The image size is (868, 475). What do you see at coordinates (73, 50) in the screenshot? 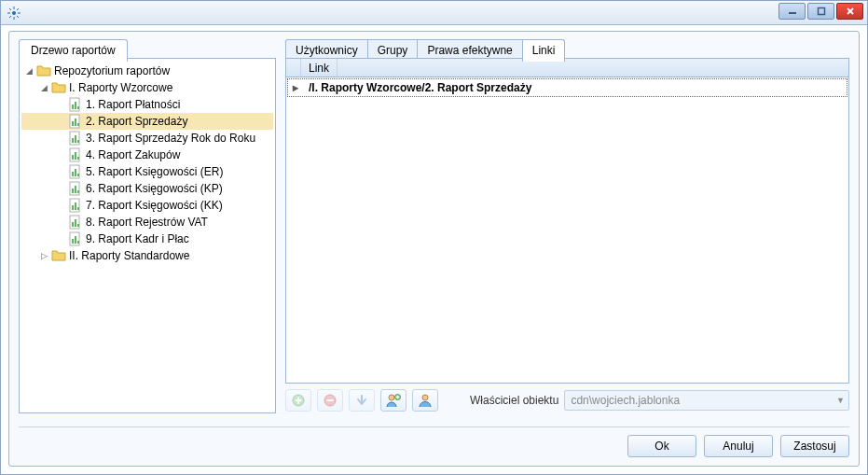
I see `tab-tree: Drzewo raportów` at bounding box center [73, 50].